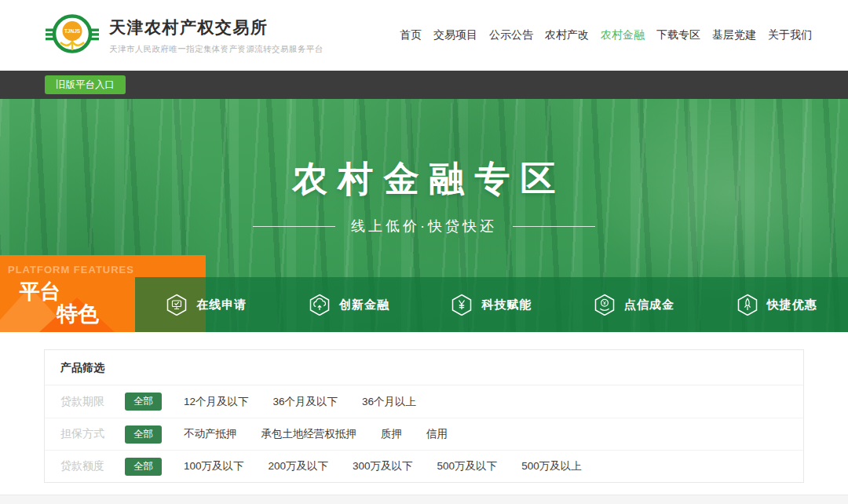 The image size is (848, 504). What do you see at coordinates (217, 36) in the screenshot?
I see `brand-text: 天津农村产权交易所 天津市人民政府唯一指定集体资产资源流转交易服务平台` at bounding box center [217, 36].